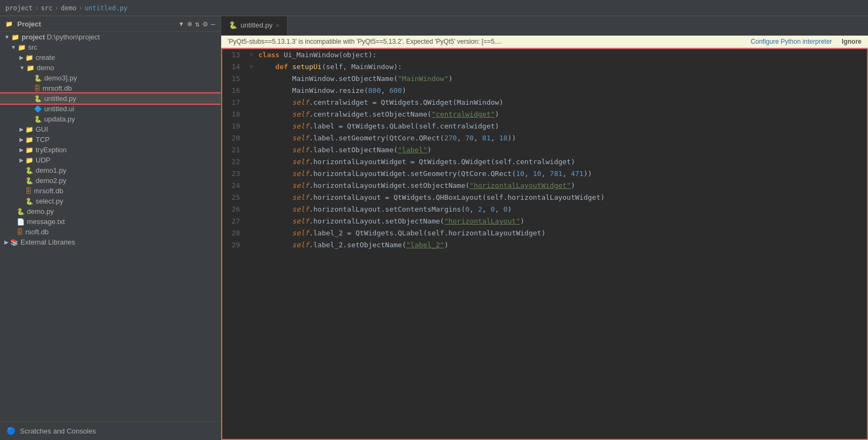 The height and width of the screenshot is (440, 868). Describe the element at coordinates (234, 114) in the screenshot. I see `line-number: 18` at that location.